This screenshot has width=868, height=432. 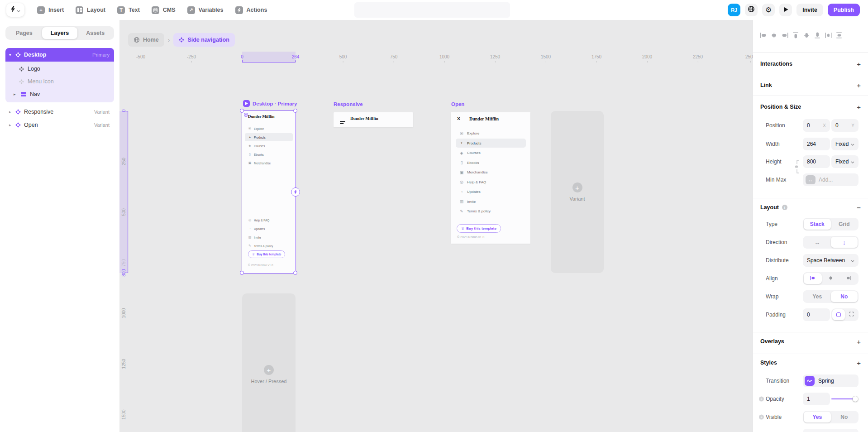 What do you see at coordinates (491, 143) in the screenshot?
I see `nav-item-products: +Products` at bounding box center [491, 143].